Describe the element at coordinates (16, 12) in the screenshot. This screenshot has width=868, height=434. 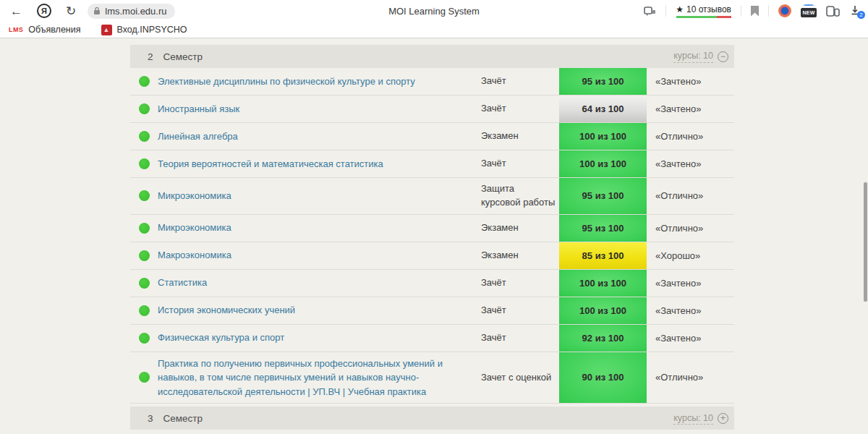
I see `back-icon: ←` at that location.